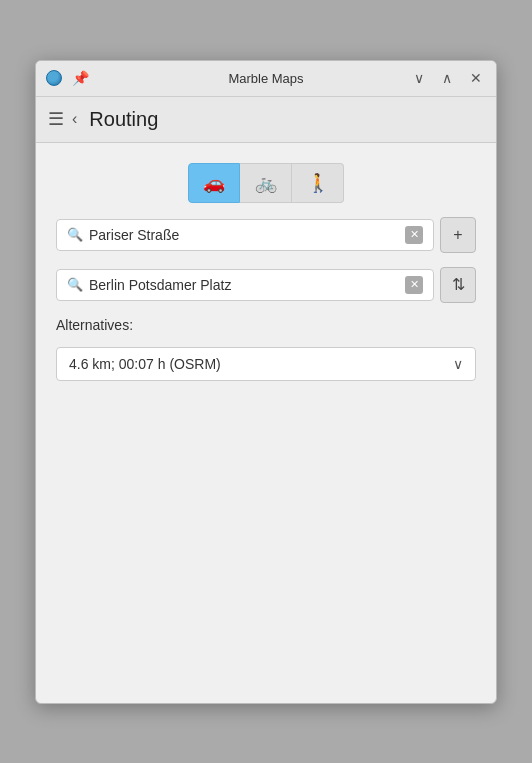 This screenshot has width=532, height=763. What do you see at coordinates (266, 235) in the screenshot?
I see `origin-row: 🔍 ✕ +` at bounding box center [266, 235].